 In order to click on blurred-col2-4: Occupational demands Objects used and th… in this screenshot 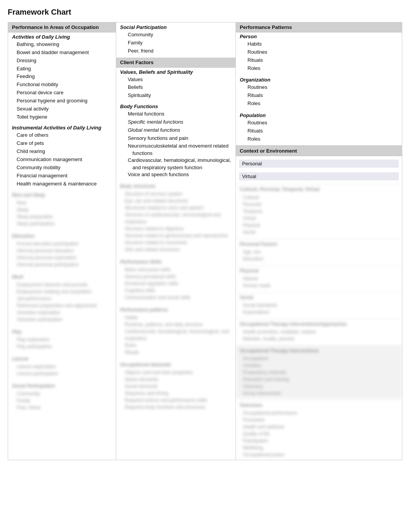, I will do `click(176, 386)`.